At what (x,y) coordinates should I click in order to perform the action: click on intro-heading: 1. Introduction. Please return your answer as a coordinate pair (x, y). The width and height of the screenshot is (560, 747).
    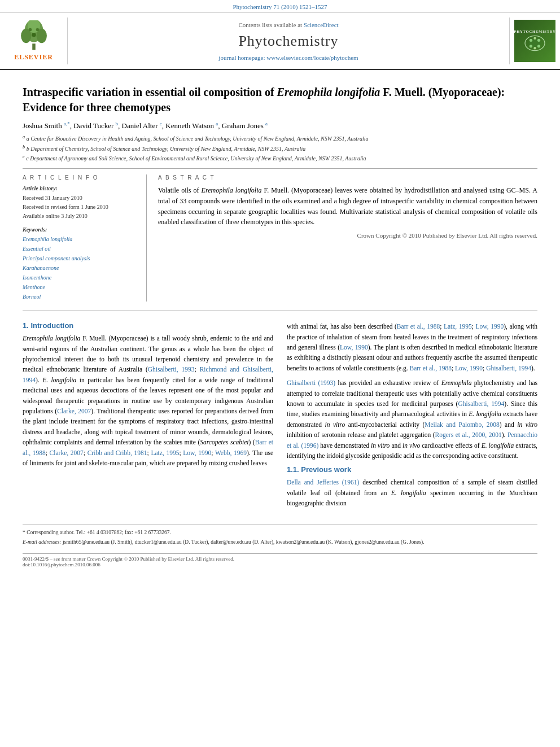
    Looking at the image, I should click on (148, 325).